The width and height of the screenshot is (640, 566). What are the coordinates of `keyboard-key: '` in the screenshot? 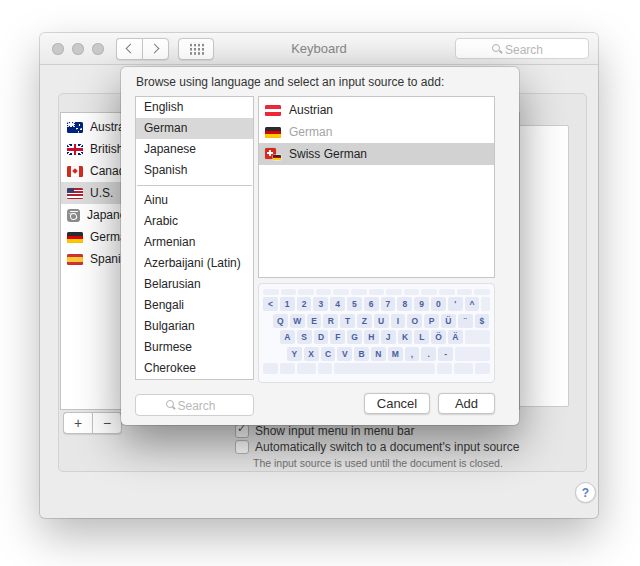 It's located at (456, 304).